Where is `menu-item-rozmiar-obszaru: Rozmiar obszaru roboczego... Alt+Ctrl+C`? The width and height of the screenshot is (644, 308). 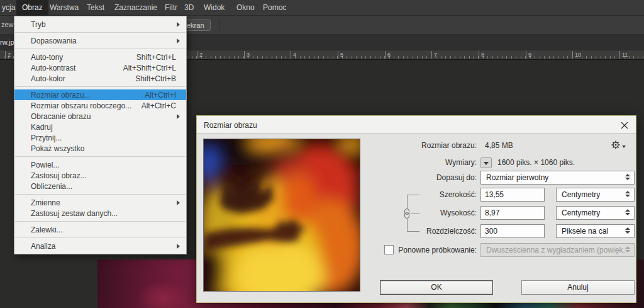 menu-item-rozmiar-obszaru: Rozmiar obszaru roboczego... Alt+Ctrl+C is located at coordinates (101, 106).